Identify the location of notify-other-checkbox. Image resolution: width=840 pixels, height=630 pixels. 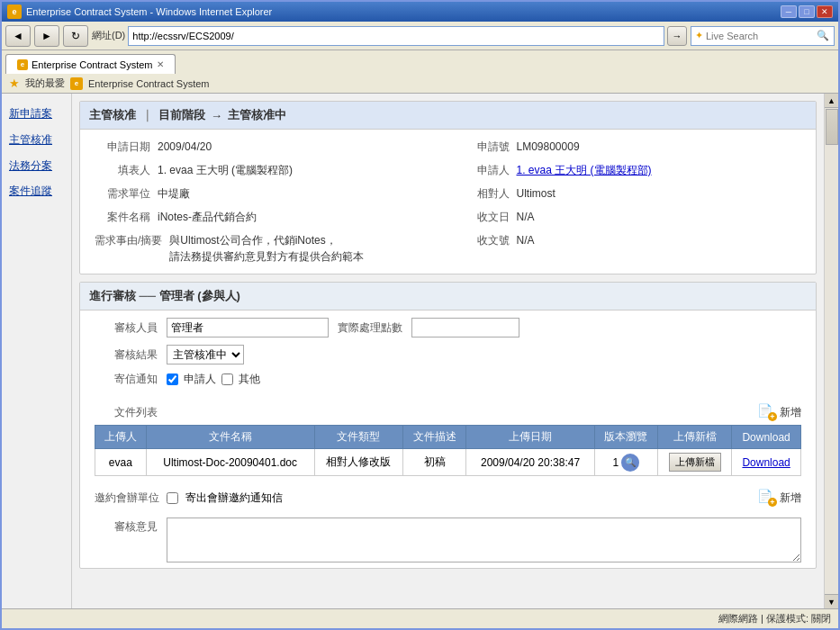
(227, 380).